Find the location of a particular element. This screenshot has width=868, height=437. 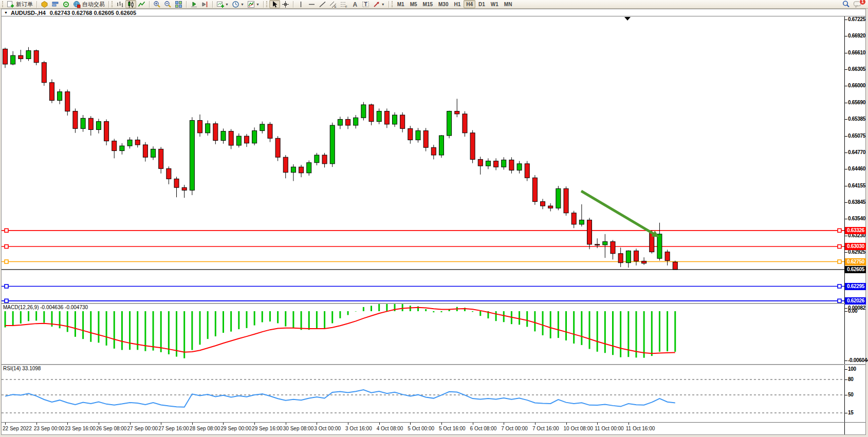

chart-title-bar: ▼ AUDUSD-,H4 0.62743 0.62768 0.62605 0.6… is located at coordinates (434, 13).